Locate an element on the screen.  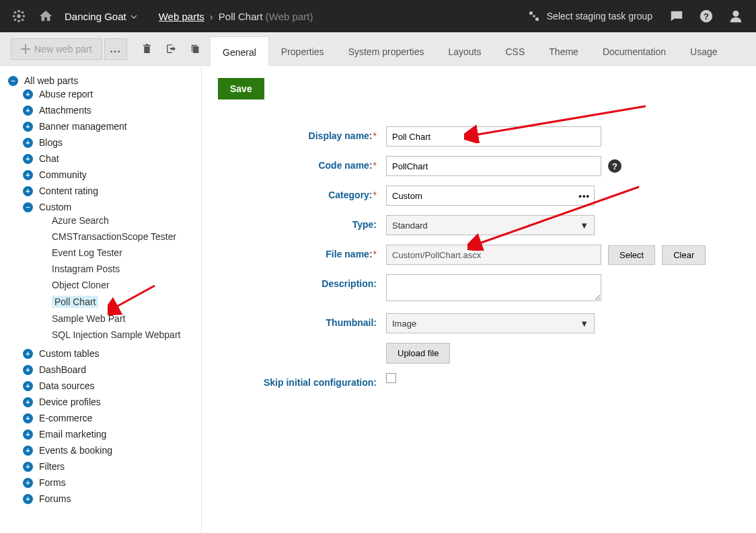
category-selector: Custom ••• is located at coordinates (490, 196).